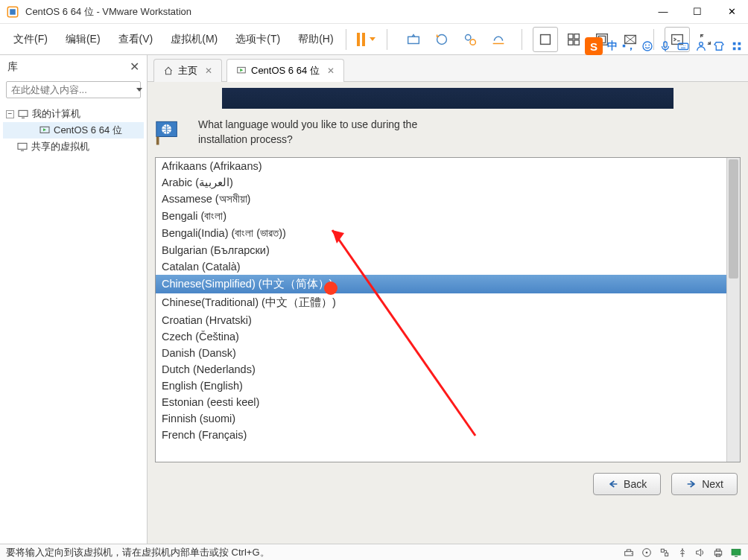  What do you see at coordinates (74, 89) in the screenshot?
I see `library-search-input` at bounding box center [74, 89].